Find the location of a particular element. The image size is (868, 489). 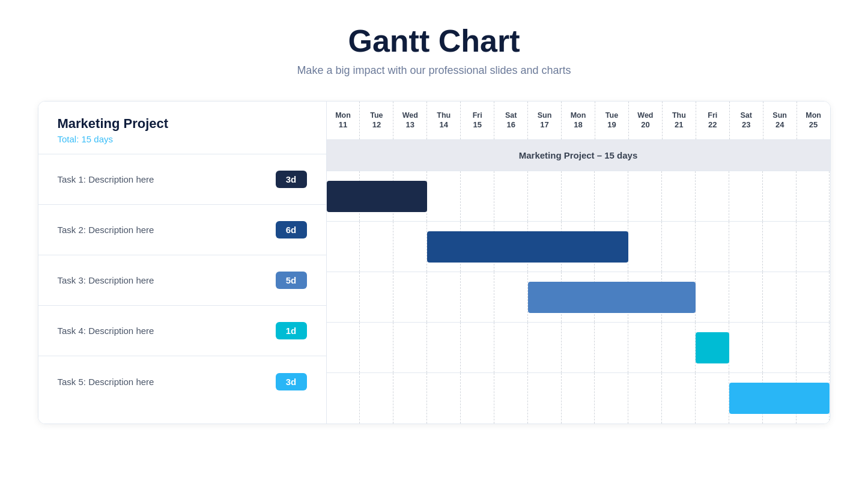

col-day-num-1: 12 is located at coordinates (377, 125).